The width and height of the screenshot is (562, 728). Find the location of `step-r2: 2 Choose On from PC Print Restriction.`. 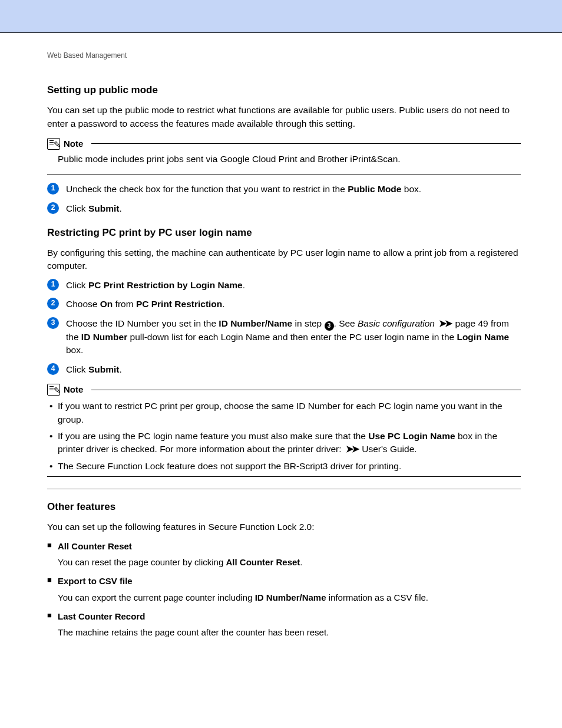

step-r2: 2 Choose On from PC Print Restriction. is located at coordinates (284, 304).